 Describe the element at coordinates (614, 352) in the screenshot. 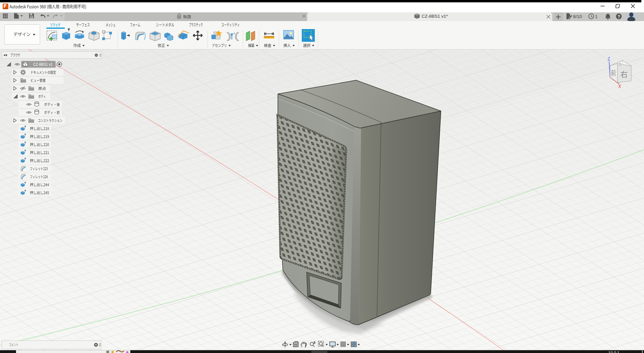

I see `svg-text: 10.0 1` at that location.